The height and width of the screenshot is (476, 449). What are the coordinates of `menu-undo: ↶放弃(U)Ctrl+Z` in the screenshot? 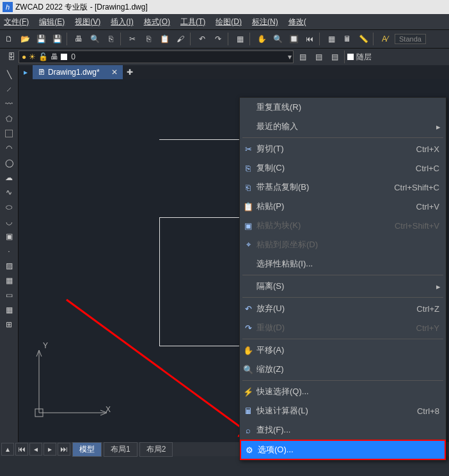 It's located at (343, 309).